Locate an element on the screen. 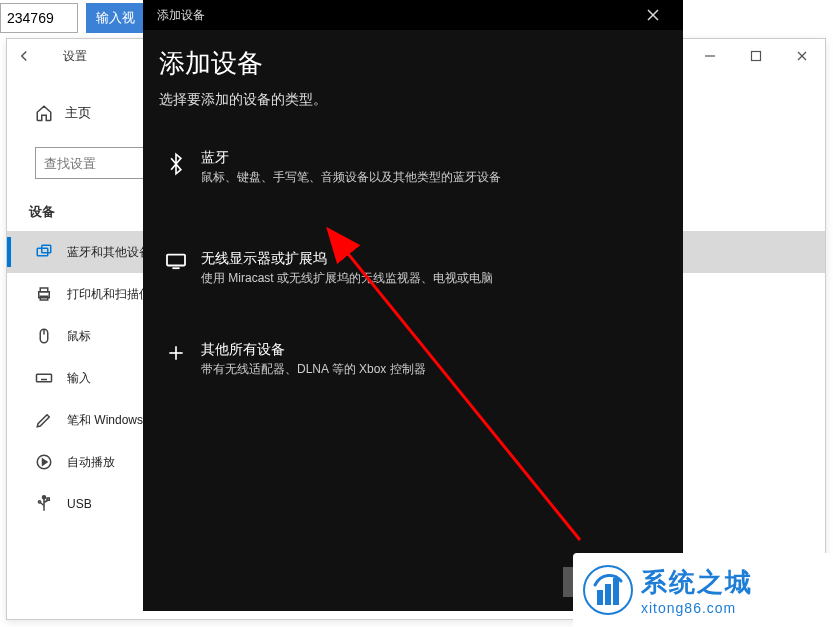 The height and width of the screenshot is (627, 833). settings-title: 设置 is located at coordinates (73, 56).